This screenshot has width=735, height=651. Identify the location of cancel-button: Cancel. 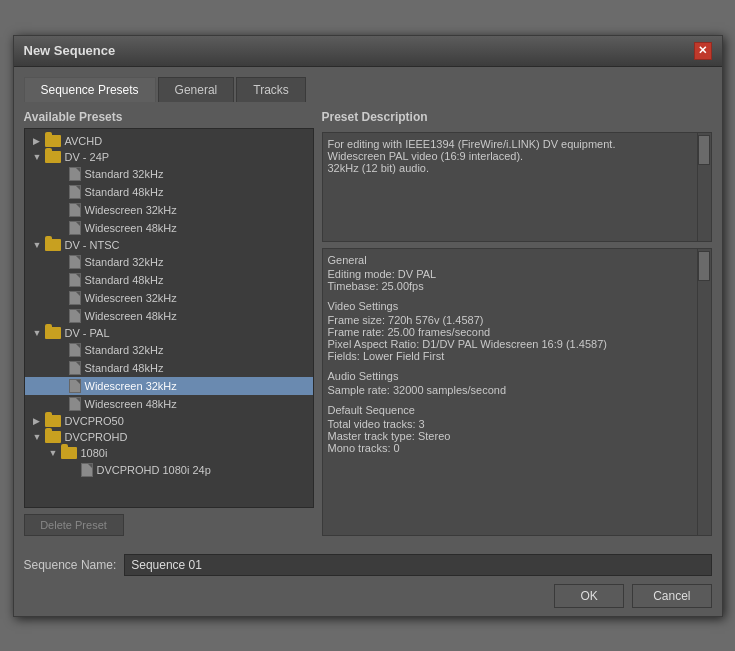
(672, 596).